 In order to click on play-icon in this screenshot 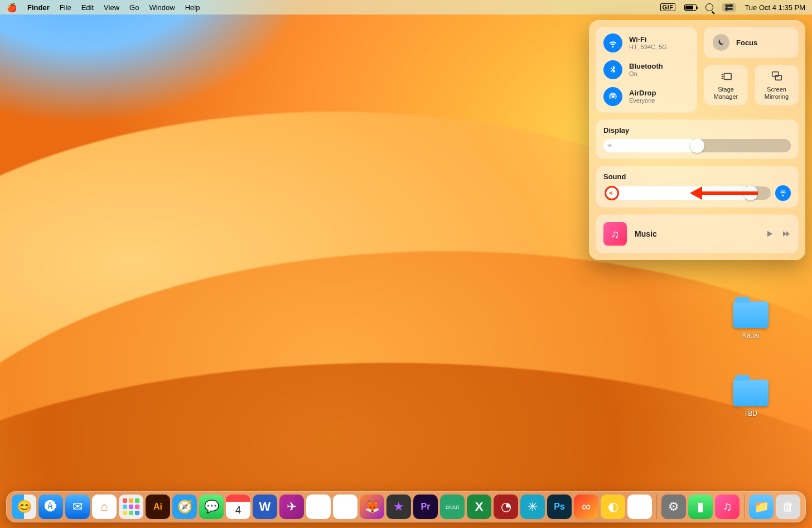, I will do `click(770, 234)`.